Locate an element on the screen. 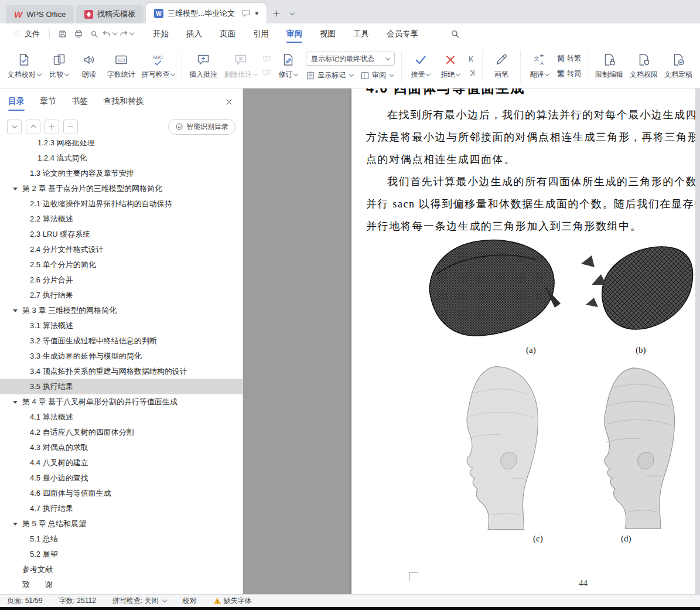 This screenshot has height=610, width=700. toc-item: 1.2.4 流式简化 is located at coordinates (121, 158).